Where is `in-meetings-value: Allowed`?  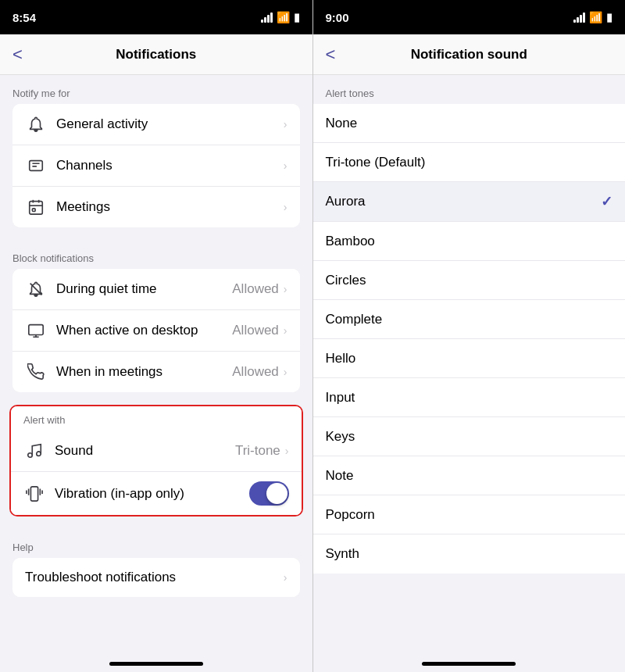 in-meetings-value: Allowed is located at coordinates (255, 372).